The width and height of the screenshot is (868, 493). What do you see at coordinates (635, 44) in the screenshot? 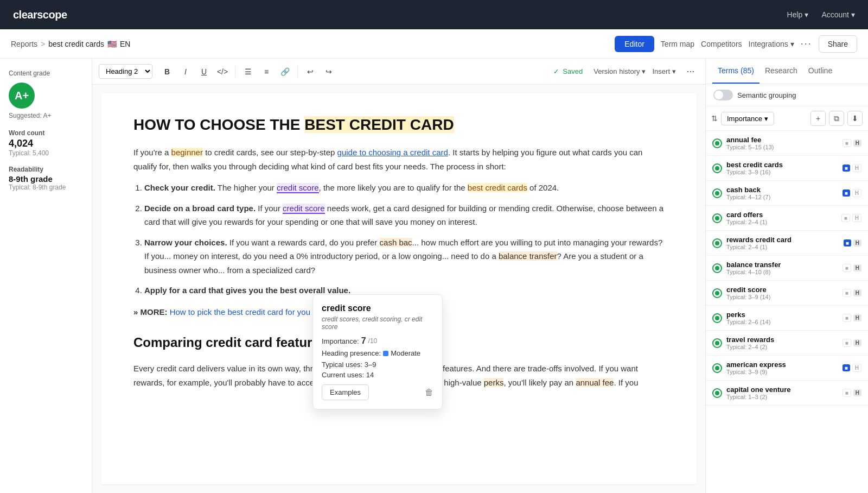
I see `editor-button: Editor` at bounding box center [635, 44].